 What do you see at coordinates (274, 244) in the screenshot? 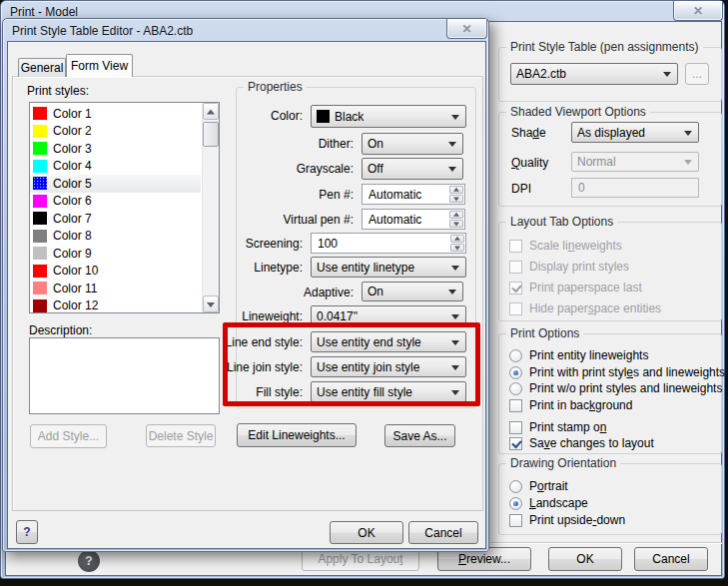
I see `screening-label: Screening:` at bounding box center [274, 244].